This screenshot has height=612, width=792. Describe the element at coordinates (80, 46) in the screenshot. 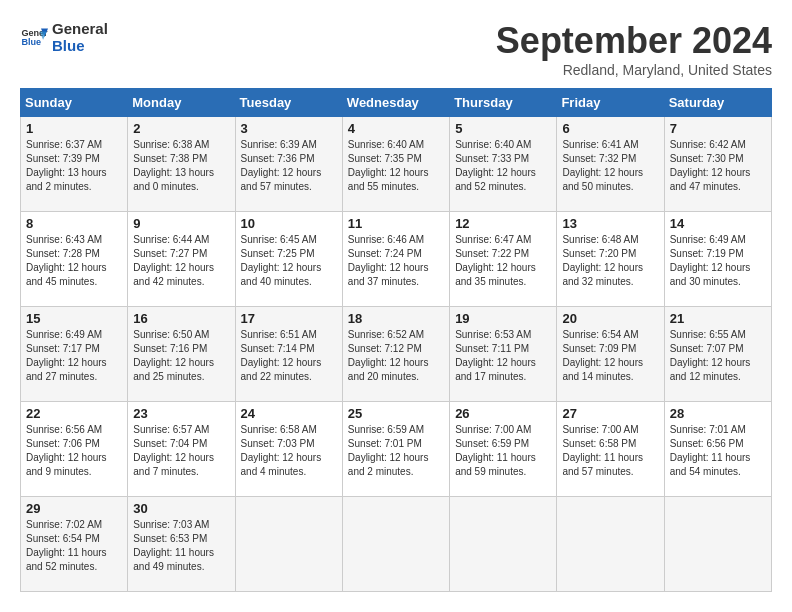

I see `logo-blue-text: Blue` at that location.